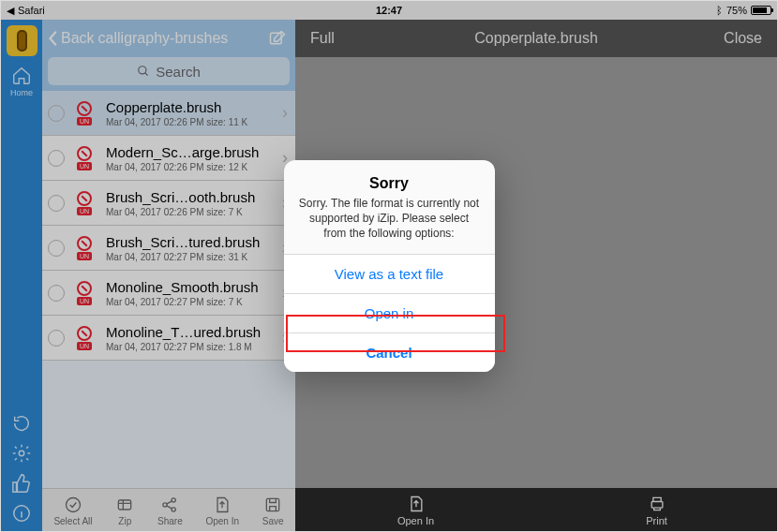 The image size is (778, 532). What do you see at coordinates (390, 184) in the screenshot?
I see `dialog-title: Sorry` at bounding box center [390, 184].